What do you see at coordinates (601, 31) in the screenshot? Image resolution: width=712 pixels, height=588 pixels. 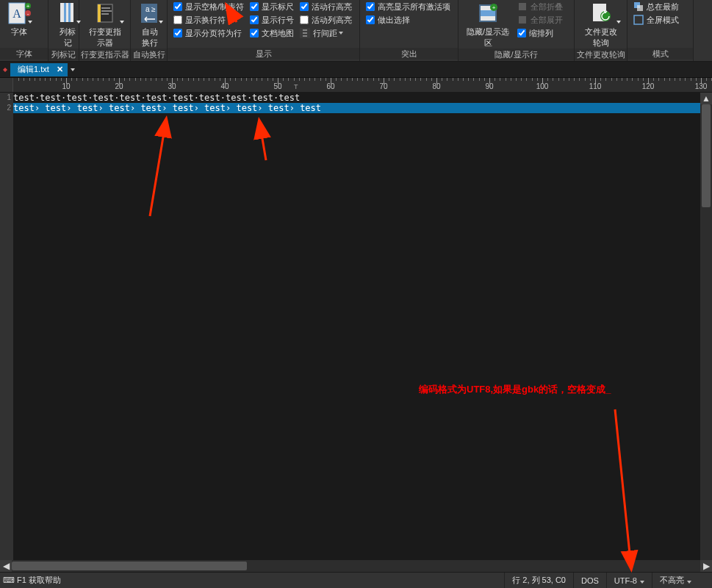 I see `group-filepoll: 文件更改轮询 文件更改轮询` at bounding box center [601, 31].